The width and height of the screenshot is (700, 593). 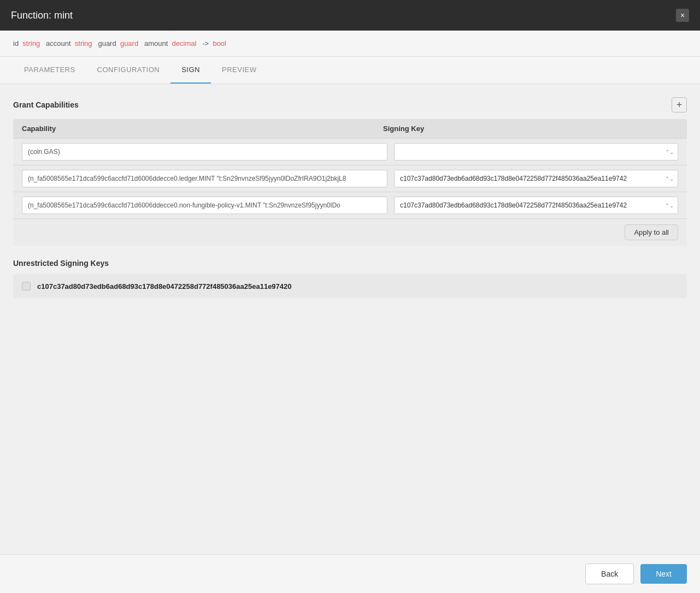 What do you see at coordinates (107, 44) in the screenshot?
I see `sig-guard-label: guard` at bounding box center [107, 44].